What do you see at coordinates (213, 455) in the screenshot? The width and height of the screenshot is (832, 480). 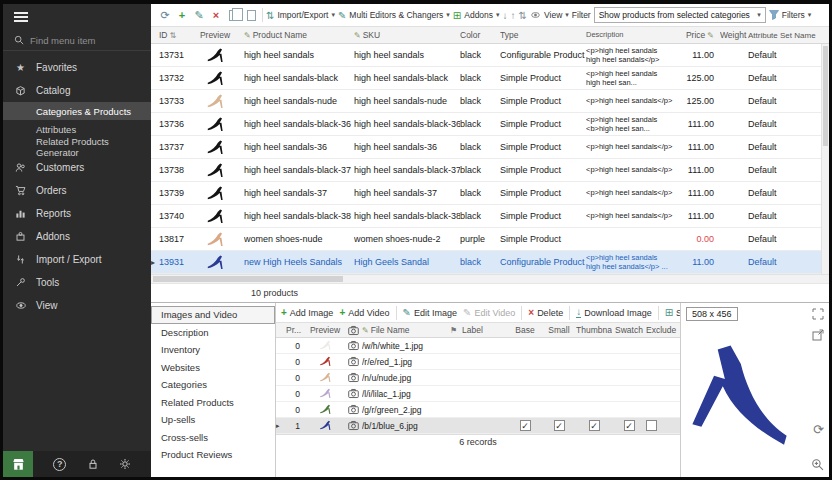 I see `tab-product-reviews: Product Reviews` at bounding box center [213, 455].